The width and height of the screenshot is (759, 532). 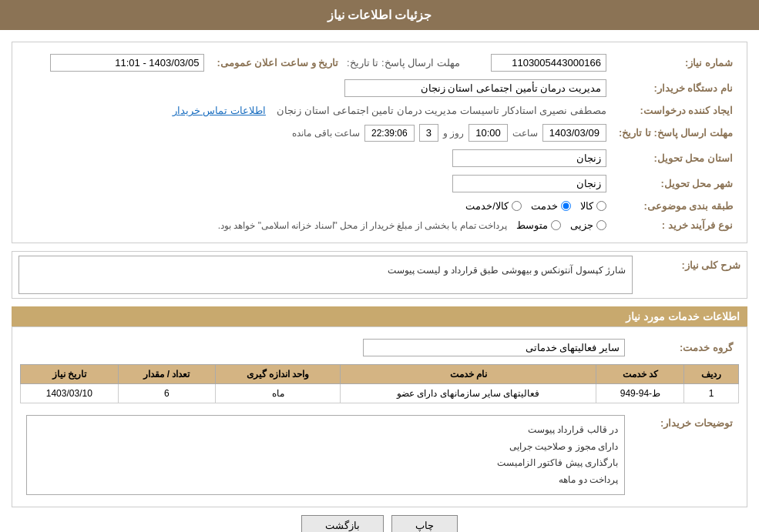 I want to click on tabaqe-radio-group: کالا خدمت کالا/خدمت, so click(x=316, y=206).